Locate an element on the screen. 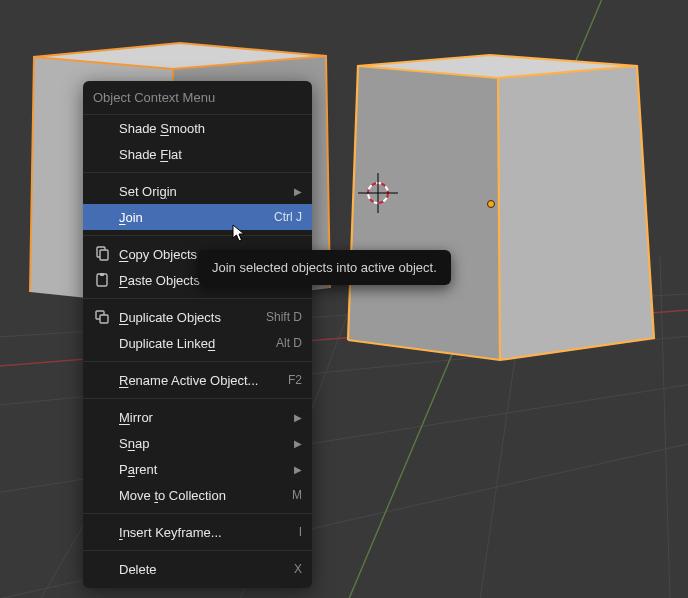 The height and width of the screenshot is (598, 688). menu-delete: Delete X is located at coordinates (198, 569).